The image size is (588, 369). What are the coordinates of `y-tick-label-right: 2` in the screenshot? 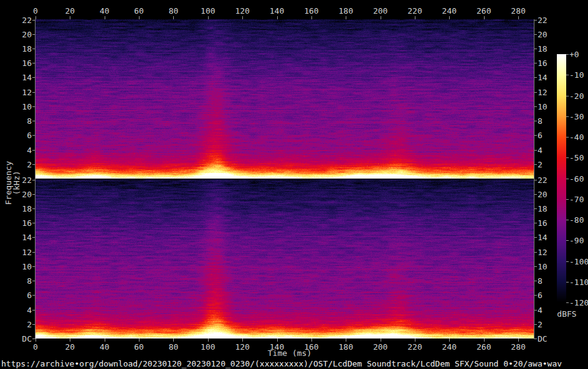 It's located at (540, 324).